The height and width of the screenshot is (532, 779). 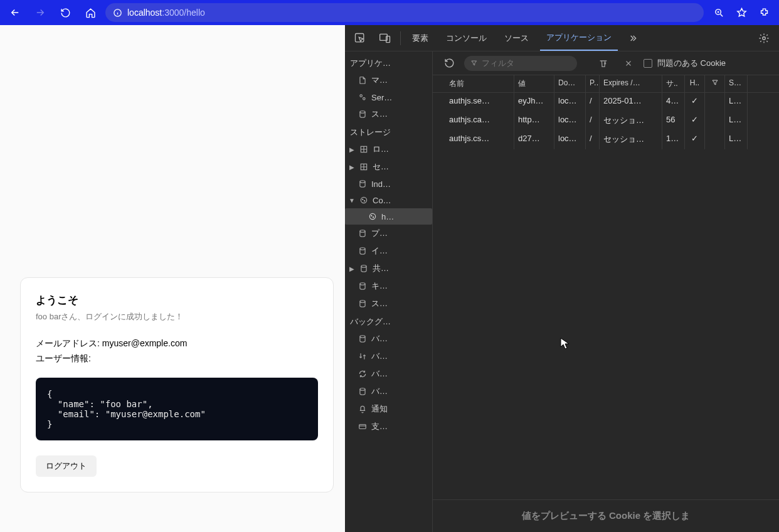 I want to click on bookmark-button, so click(x=741, y=13).